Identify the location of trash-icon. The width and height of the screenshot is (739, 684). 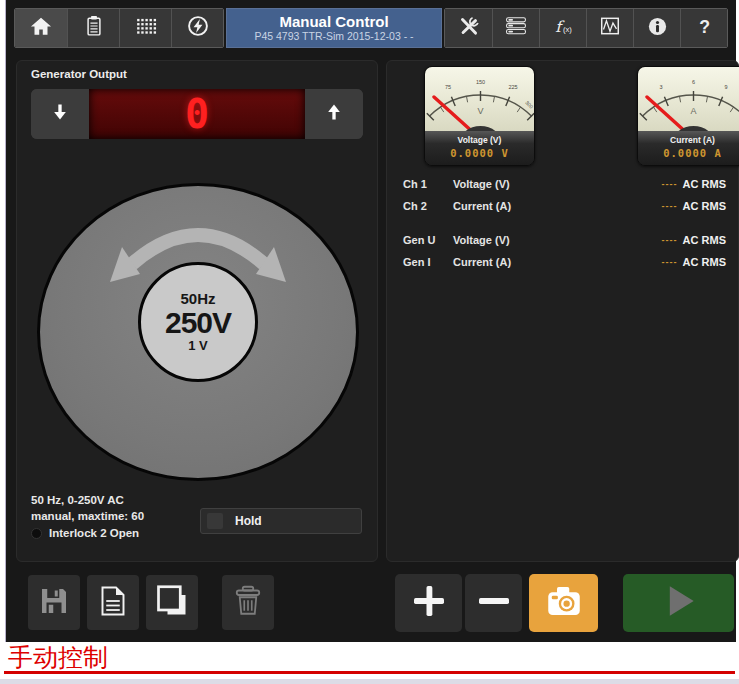
(248, 603).